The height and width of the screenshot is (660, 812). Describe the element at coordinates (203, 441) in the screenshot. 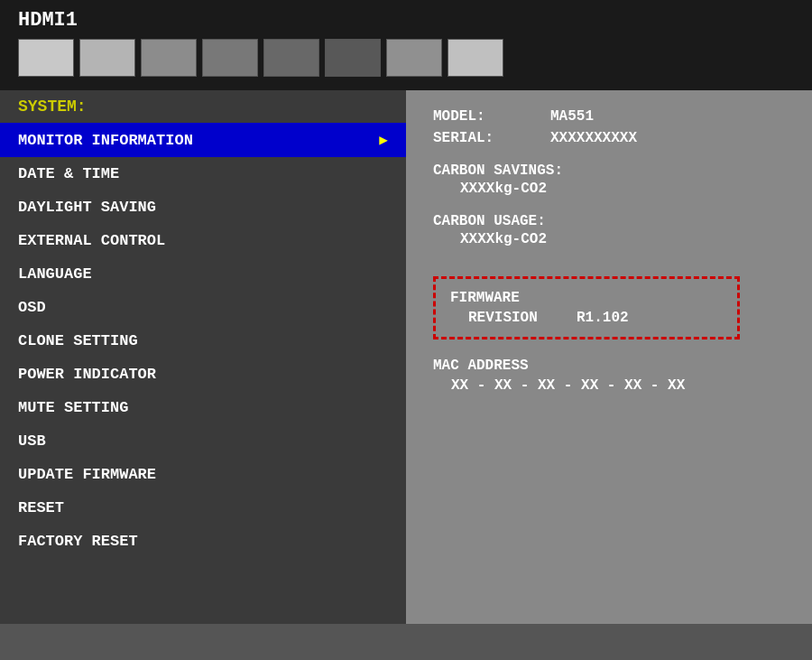

I see `menu-item-usb: USB` at that location.